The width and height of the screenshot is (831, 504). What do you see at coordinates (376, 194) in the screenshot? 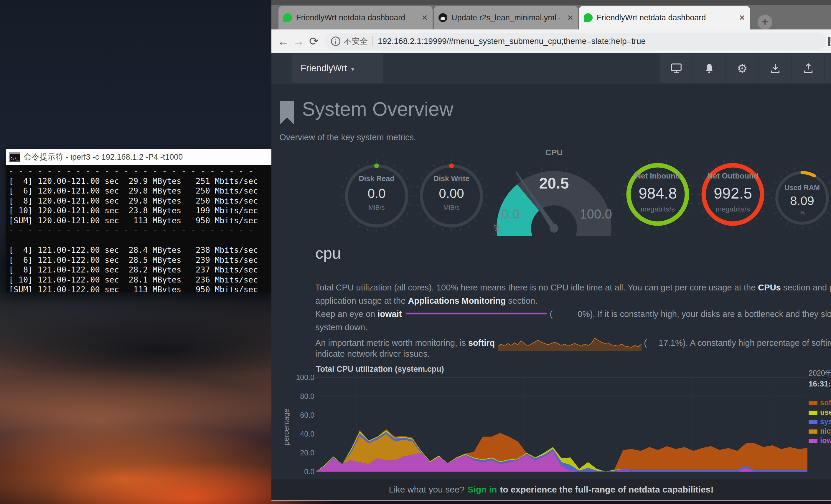
I see `disk-read-value: 0.0` at bounding box center [376, 194].